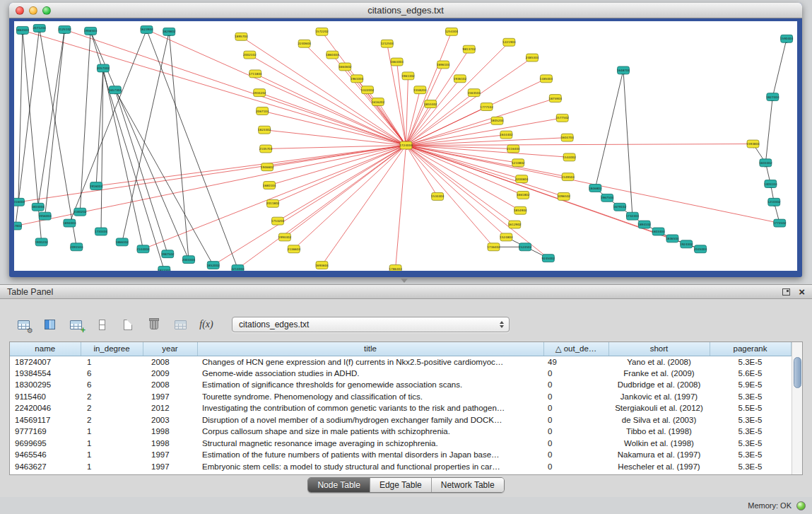  I want to click on graph-node: 1648704, so click(623, 71).